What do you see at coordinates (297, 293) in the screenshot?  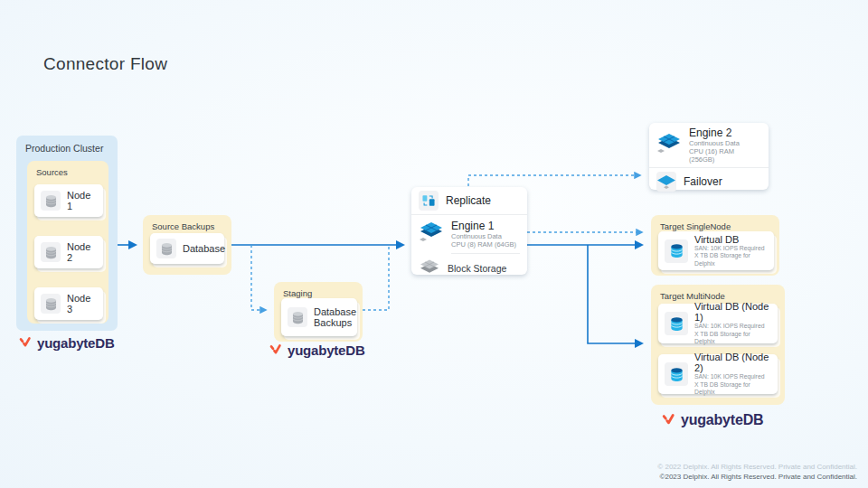 I see `staging-label: Staging` at bounding box center [297, 293].